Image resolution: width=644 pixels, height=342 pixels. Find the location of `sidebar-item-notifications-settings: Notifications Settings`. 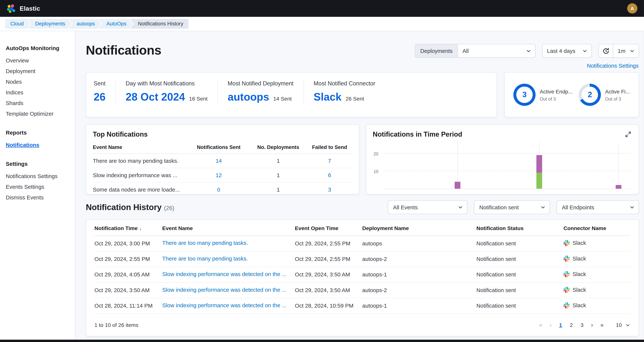

sidebar-item-notifications-settings: Notifications Settings is located at coordinates (38, 176).